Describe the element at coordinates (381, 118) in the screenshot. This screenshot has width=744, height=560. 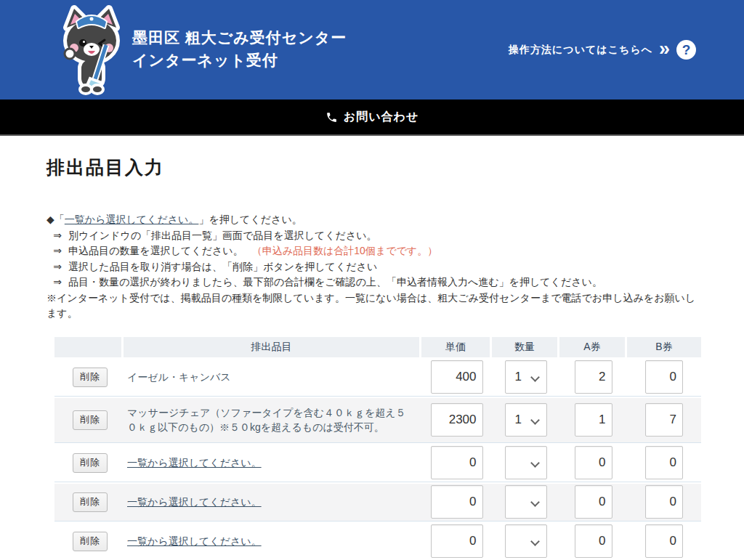
I see `contact-label: お問い合わせ` at that location.